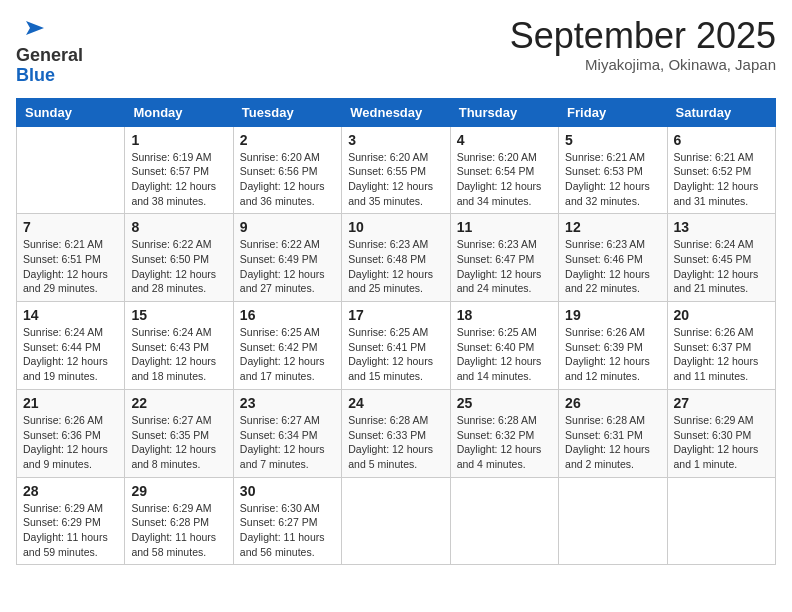 The image size is (792, 612). I want to click on day-number: 15, so click(178, 315).